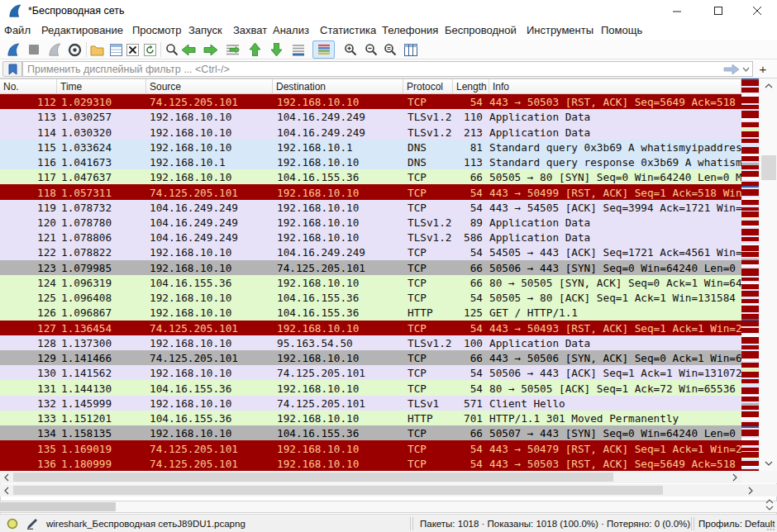 This screenshot has height=532, width=777. I want to click on go-to-packet-button, so click(232, 50).